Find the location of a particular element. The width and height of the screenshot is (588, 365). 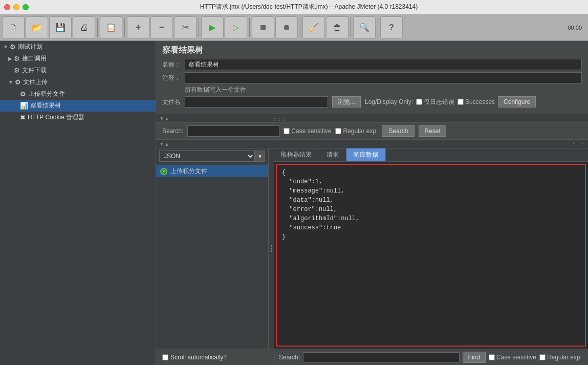

name-input is located at coordinates (383, 65).